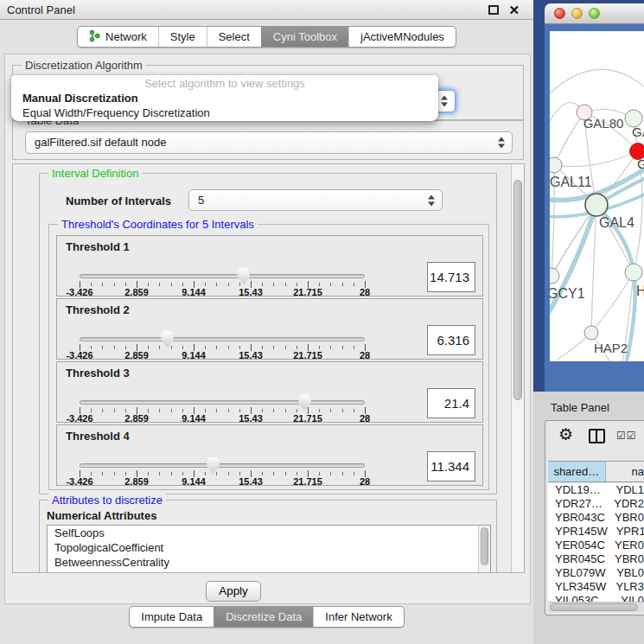 The height and width of the screenshot is (644, 644). What do you see at coordinates (596, 472) in the screenshot?
I see `table-header: shared… na` at bounding box center [596, 472].